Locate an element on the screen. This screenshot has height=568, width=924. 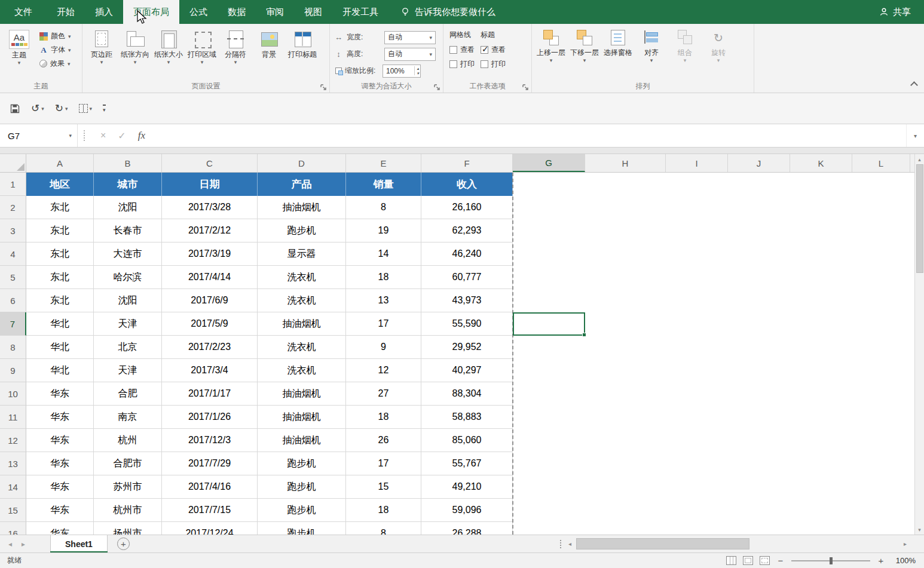
tab-页面布局: 页面布局 is located at coordinates (151, 12).